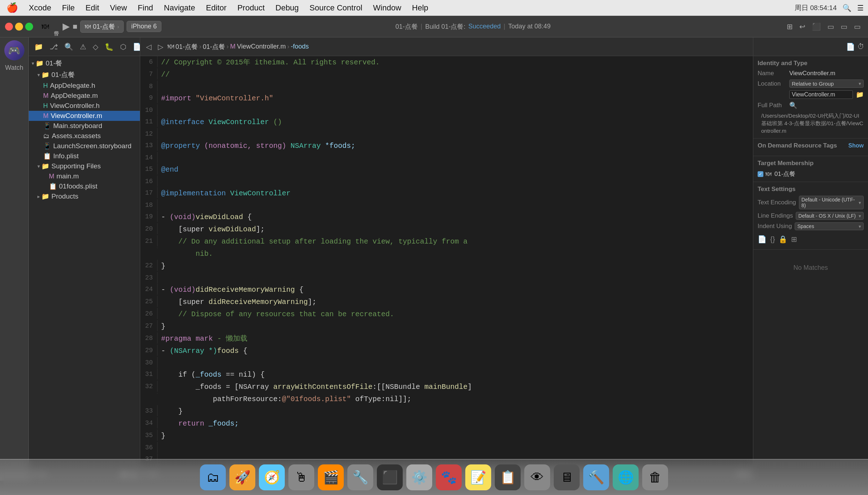 Image resolution: width=868 pixels, height=495 pixels. Describe the element at coordinates (856, 146) in the screenshot. I see `show-btn: Show` at that location.